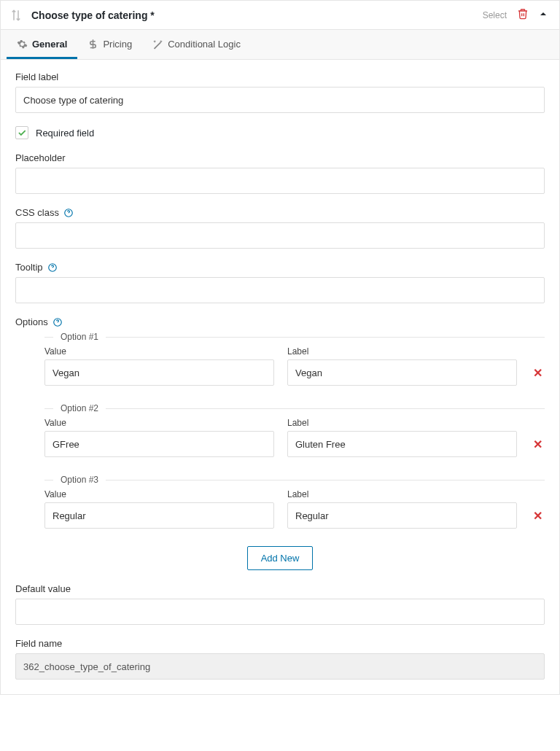  I want to click on gear-icon, so click(22, 44).